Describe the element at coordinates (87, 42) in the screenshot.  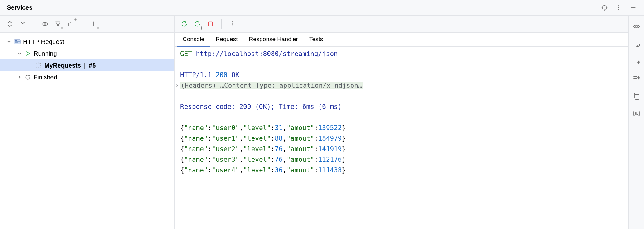
I see `tree-node-http-request: HTTP Request` at that location.